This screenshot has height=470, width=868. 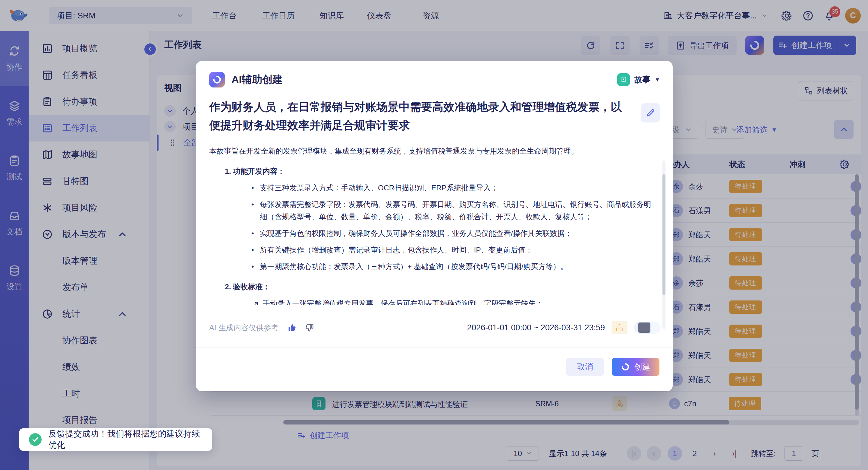 What do you see at coordinates (657, 80) in the screenshot?
I see `triangle-down-icon: ▼` at bounding box center [657, 80].